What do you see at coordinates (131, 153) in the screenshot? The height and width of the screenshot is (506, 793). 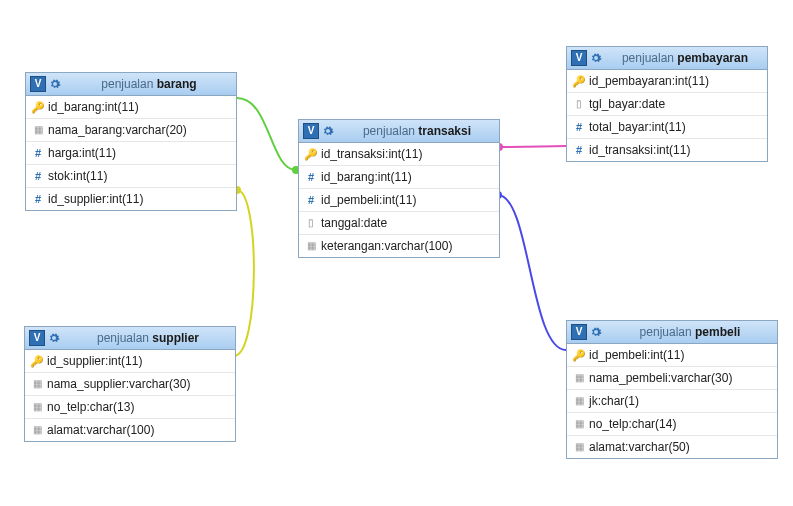 I see `columns-list: 🔑id_barang : int(11) ▦nama_barang : varc…` at bounding box center [131, 153].